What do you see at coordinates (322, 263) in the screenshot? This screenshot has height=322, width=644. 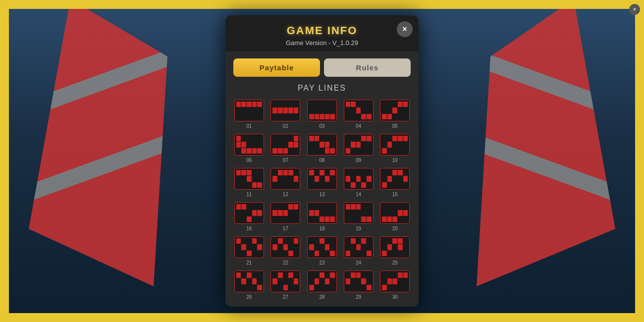 I see `payline-number: 23` at bounding box center [322, 263].